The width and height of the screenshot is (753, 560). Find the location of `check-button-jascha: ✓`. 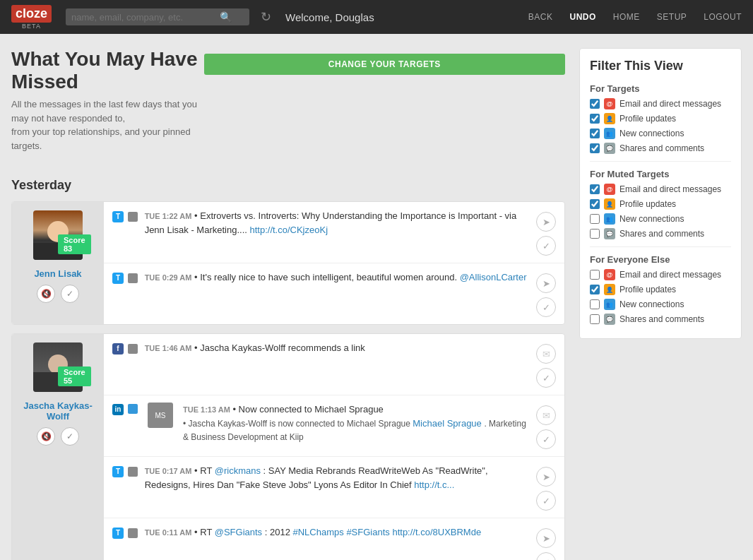

check-button-jascha: ✓ is located at coordinates (70, 436).